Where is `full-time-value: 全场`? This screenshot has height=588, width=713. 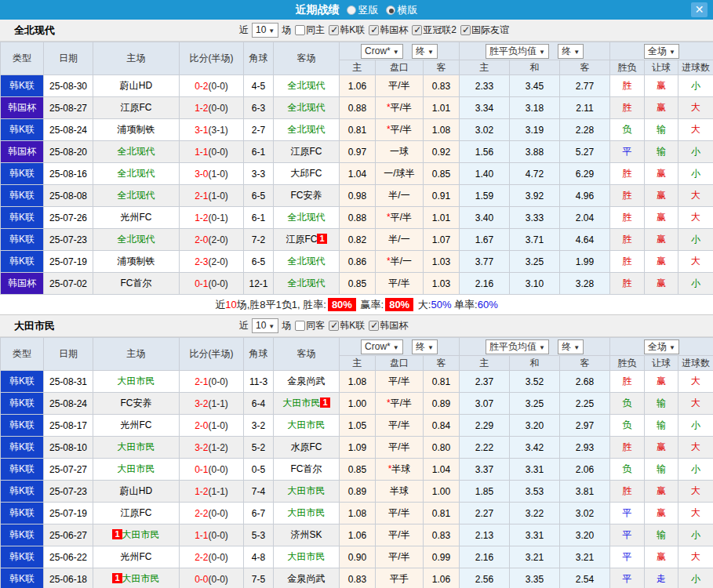
full-time-value: 全场 is located at coordinates (657, 347).